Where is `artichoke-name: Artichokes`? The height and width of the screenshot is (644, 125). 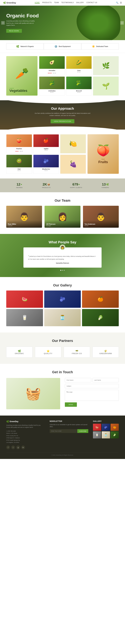
artichoke-name: Artichokes is located at coordinates (52, 91).